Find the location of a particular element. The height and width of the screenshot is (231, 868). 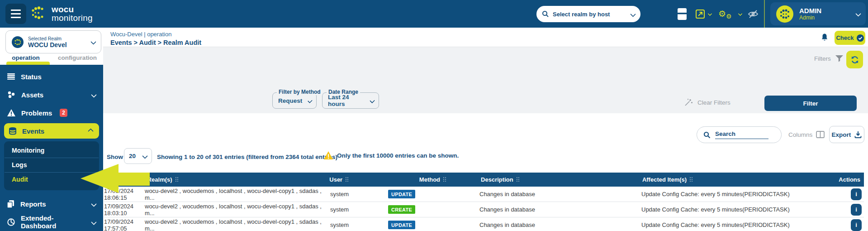

refresh-button is located at coordinates (855, 60).